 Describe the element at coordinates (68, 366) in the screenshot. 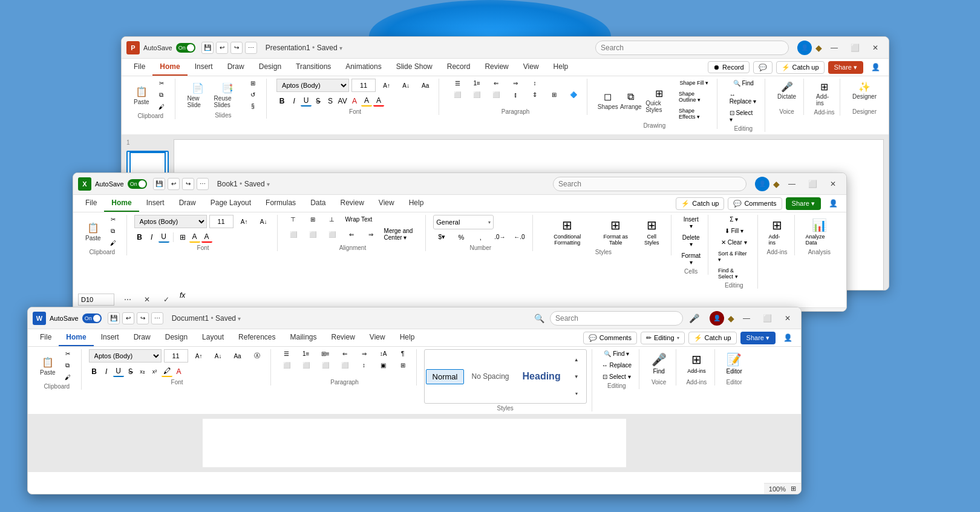

I see `wd-copy-btn: ⧉` at that location.